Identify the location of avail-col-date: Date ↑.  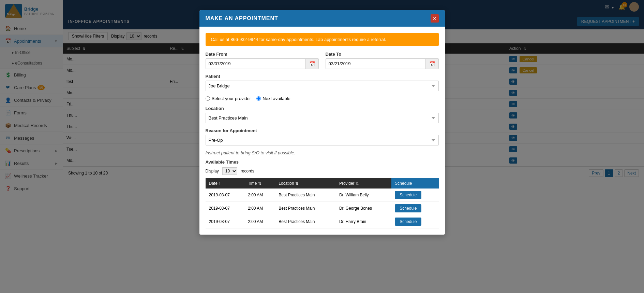
(225, 183).